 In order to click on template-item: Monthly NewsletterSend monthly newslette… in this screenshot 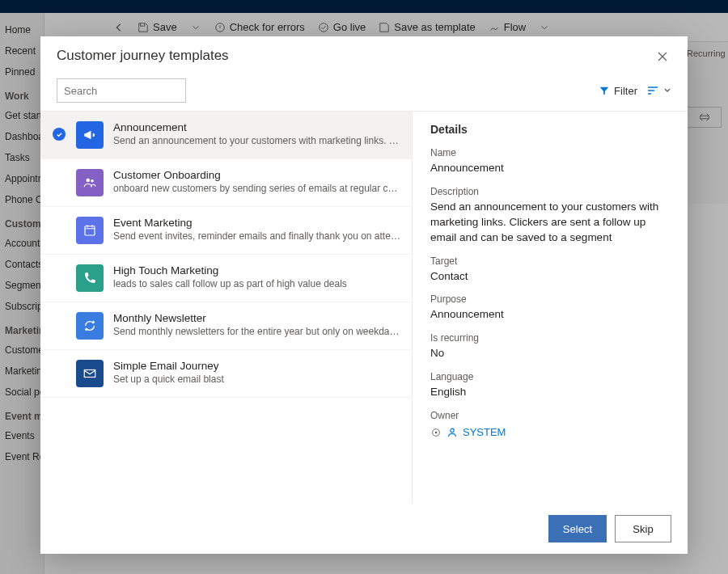, I will do `click(226, 327)`.